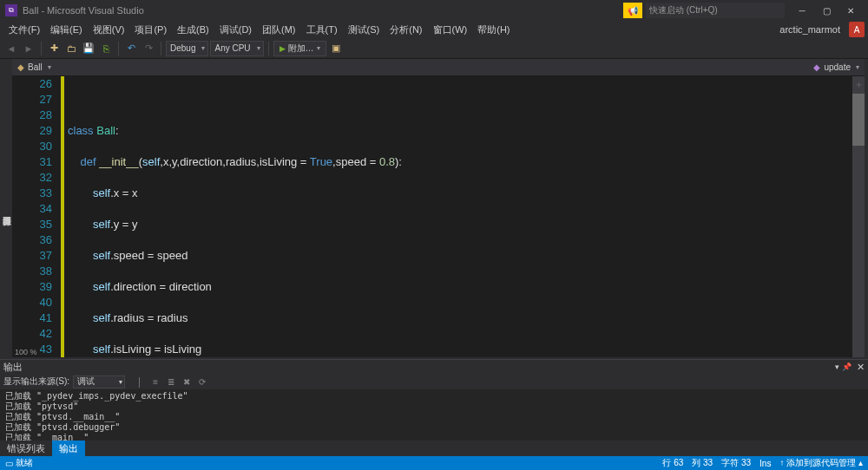 The height and width of the screenshot is (470, 868). I want to click on class-icon: ◆, so click(21, 68).